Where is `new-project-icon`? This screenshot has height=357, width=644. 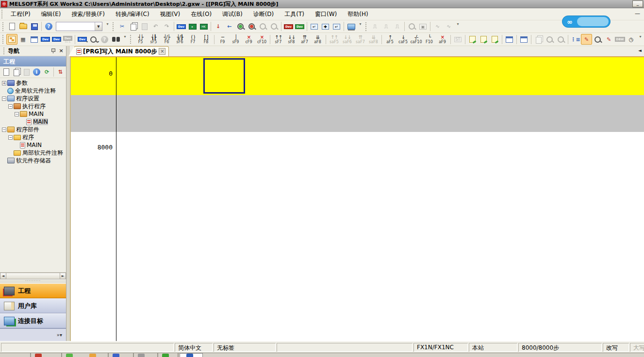 new-project-icon is located at coordinates (12, 27).